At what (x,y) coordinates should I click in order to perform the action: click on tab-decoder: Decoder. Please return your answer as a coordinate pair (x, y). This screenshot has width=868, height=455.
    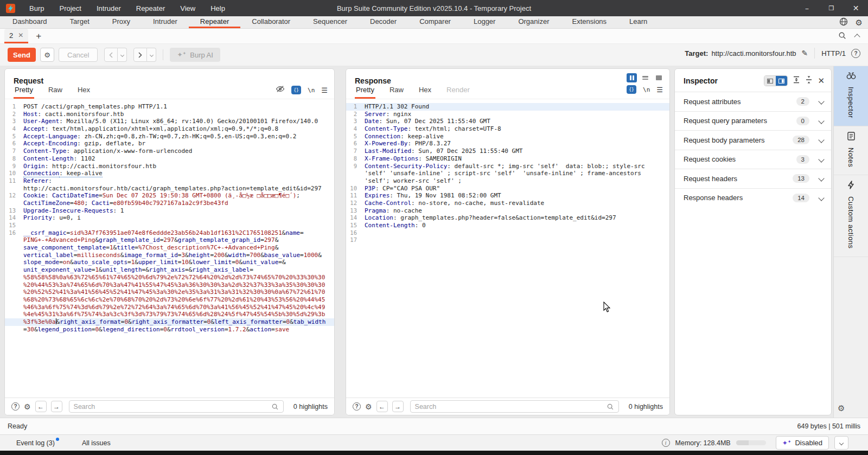
    Looking at the image, I should click on (383, 22).